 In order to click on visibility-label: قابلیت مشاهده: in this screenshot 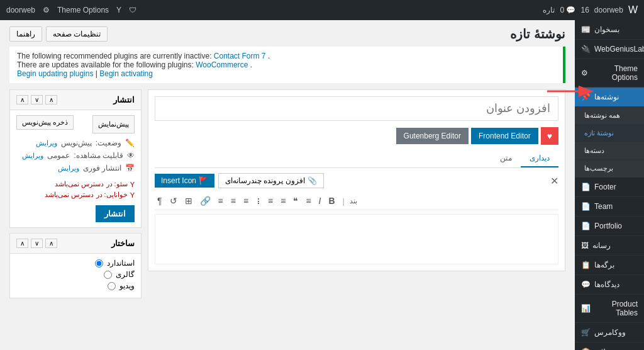, I will do `click(98, 155)`.